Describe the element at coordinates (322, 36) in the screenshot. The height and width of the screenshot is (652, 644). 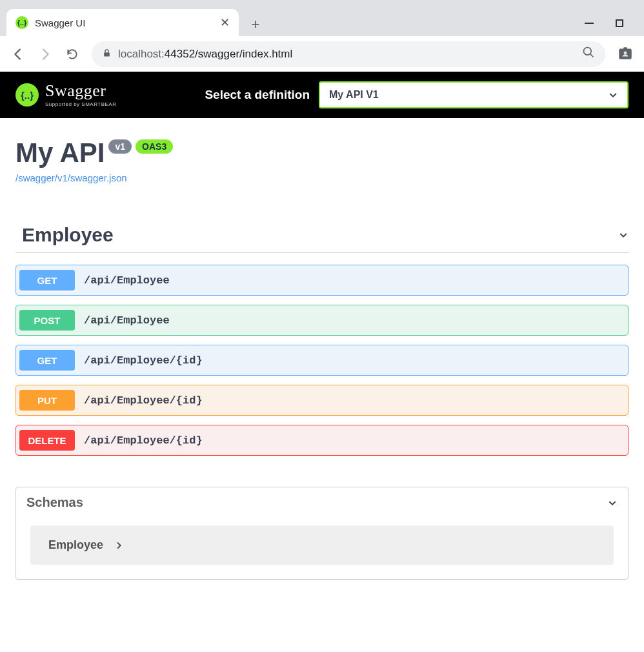
I see `browser-chrome: {..} Swagger UI ✕ + localhost:44352/swag…` at that location.